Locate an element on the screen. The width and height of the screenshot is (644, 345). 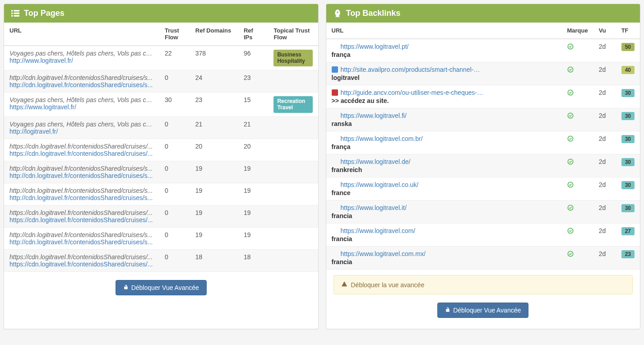
backlink-anchor-text: frança is located at coordinates (444, 147).